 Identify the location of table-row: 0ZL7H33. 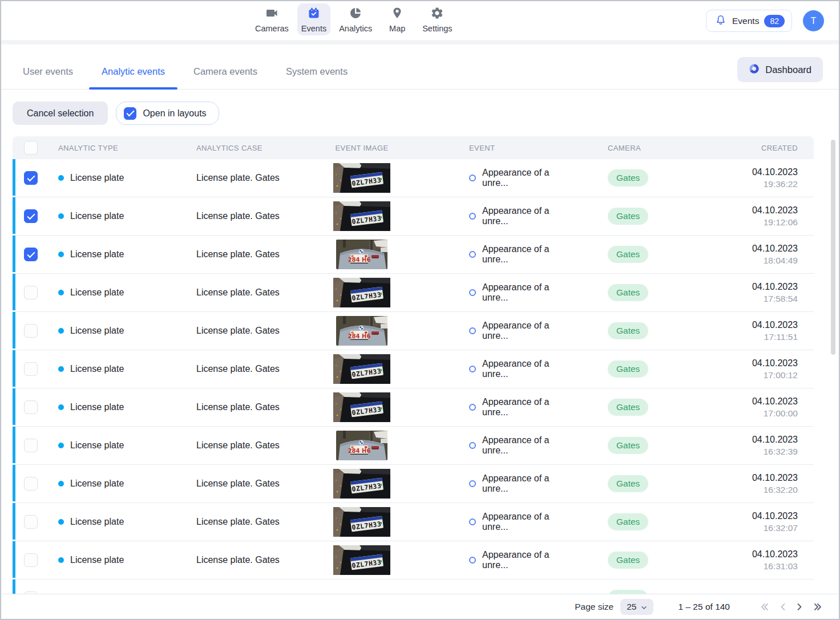
(413, 587).